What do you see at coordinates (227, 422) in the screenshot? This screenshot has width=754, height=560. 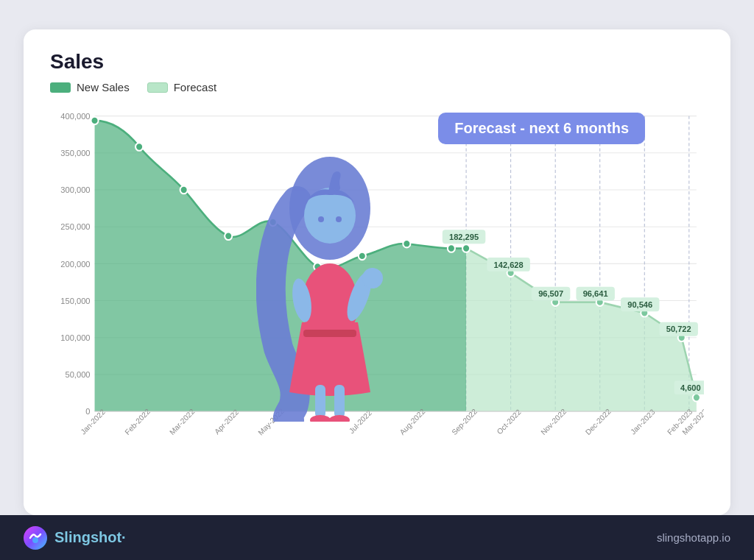 I see `svg-text: Apr-2022` at bounding box center [227, 422].